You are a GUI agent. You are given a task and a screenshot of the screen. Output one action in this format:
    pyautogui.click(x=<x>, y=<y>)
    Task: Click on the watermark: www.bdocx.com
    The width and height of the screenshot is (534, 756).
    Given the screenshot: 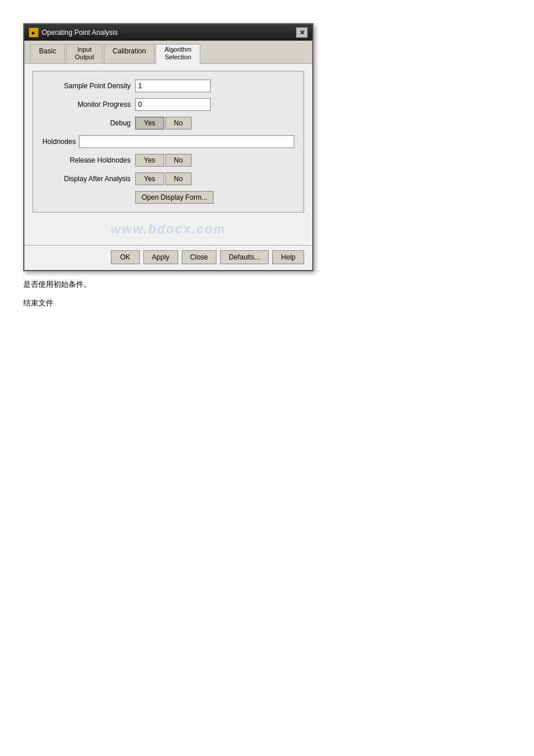 What is the action you would take?
    pyautogui.click(x=168, y=228)
    